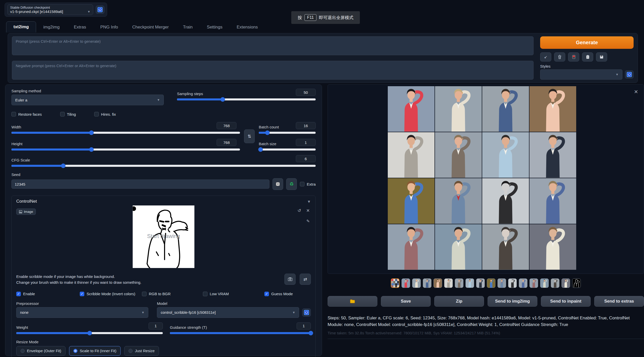 This screenshot has height=357, width=644. I want to click on webcam-button, so click(290, 279).